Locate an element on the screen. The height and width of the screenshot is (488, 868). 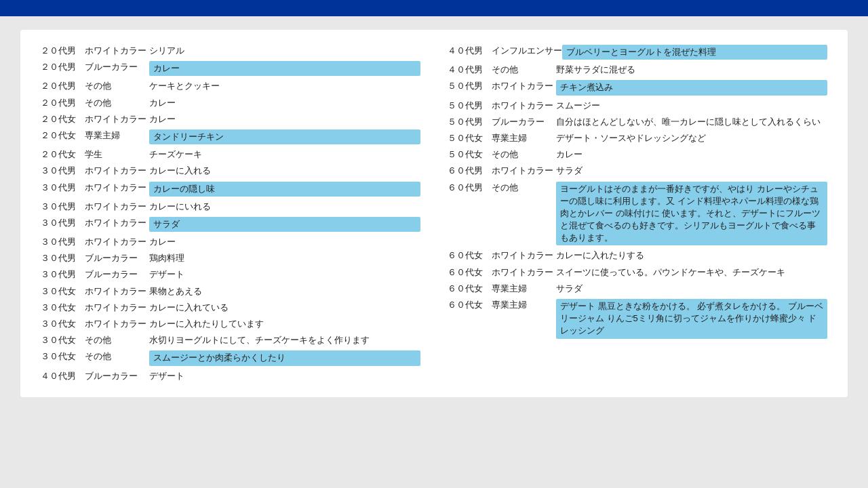
response-text: カレーの隠し味 is located at coordinates (285, 189).